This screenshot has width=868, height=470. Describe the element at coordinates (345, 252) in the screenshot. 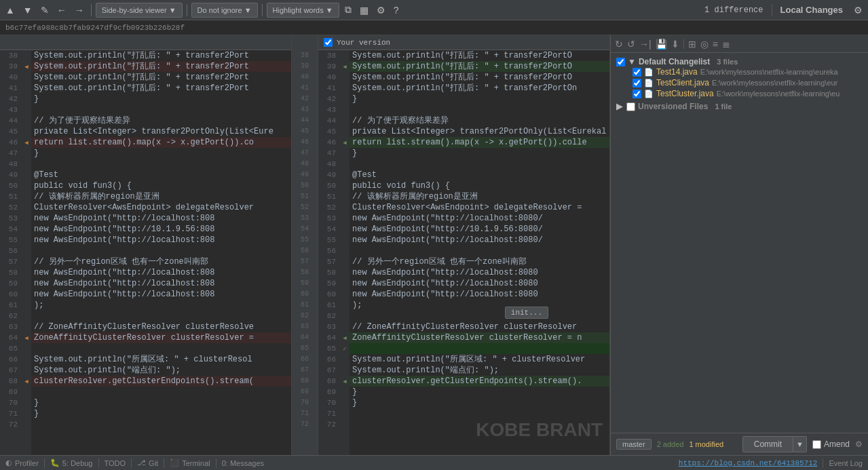

I see `right-gutter: ◀◀◀✓◀` at that location.